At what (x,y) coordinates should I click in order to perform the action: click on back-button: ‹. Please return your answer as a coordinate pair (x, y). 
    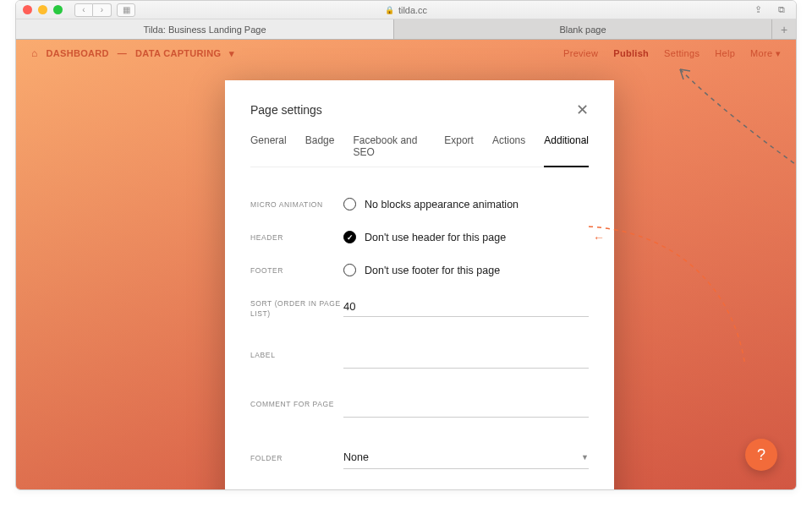
    Looking at the image, I should click on (84, 10).